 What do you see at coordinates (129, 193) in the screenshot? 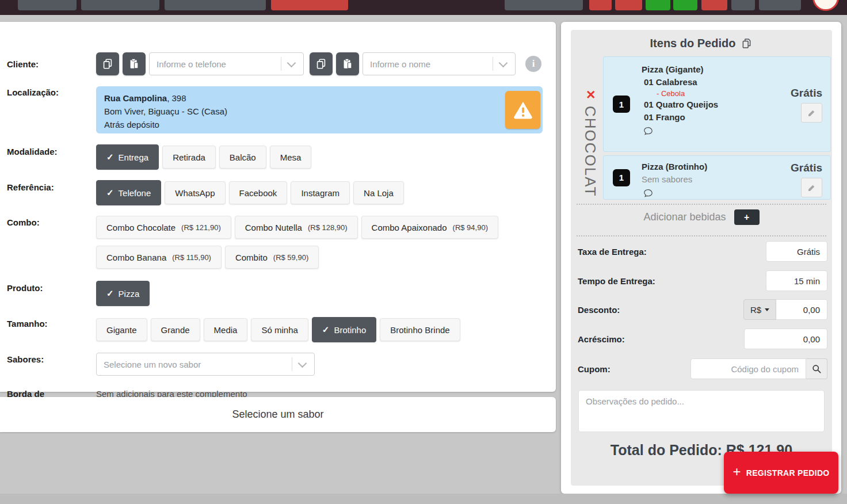
I see `option-telefone: ✓ Telefone` at bounding box center [129, 193].